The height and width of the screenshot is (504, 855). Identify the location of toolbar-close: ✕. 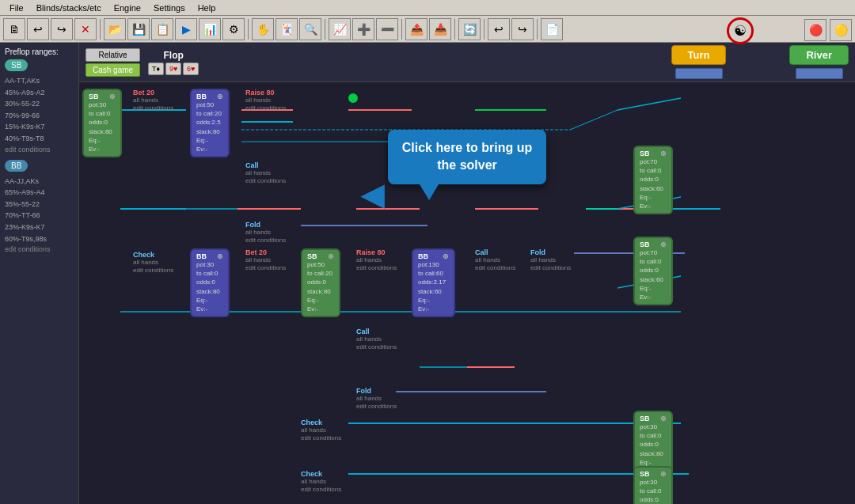
(86, 29).